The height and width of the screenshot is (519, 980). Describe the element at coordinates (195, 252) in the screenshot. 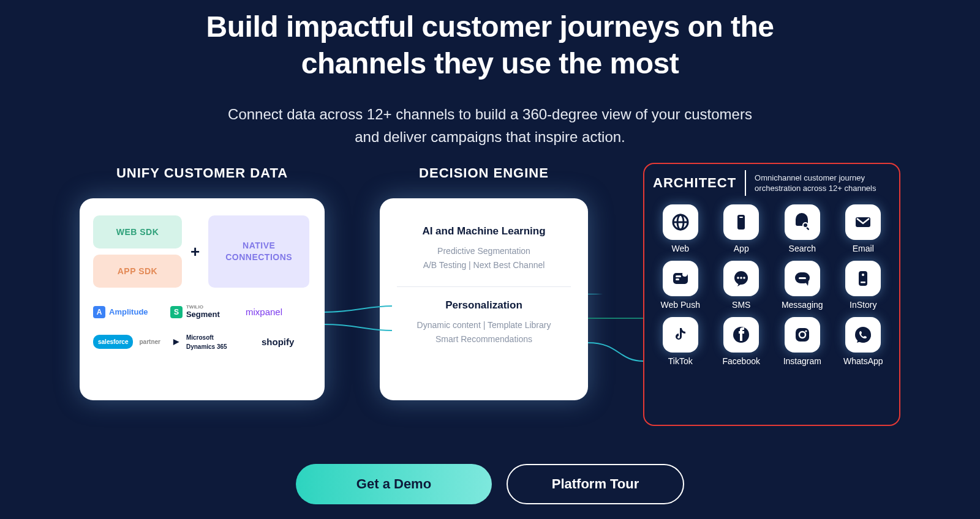

I see `plus-icon: +` at that location.